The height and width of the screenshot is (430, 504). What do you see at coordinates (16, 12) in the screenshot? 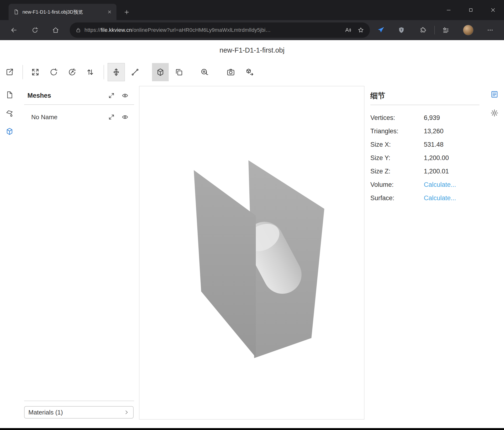
I see `document-icon` at bounding box center [16, 12].